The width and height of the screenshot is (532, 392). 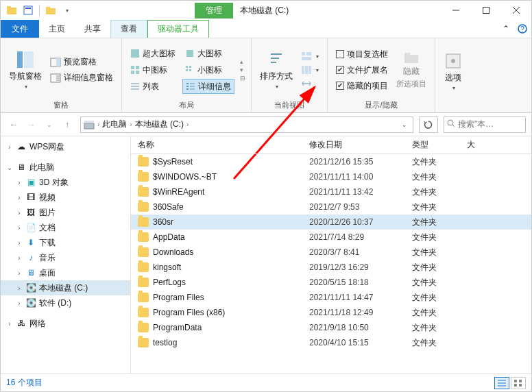 What do you see at coordinates (82, 78) in the screenshot?
I see `details-pane-button: 详细信息窗格` at bounding box center [82, 78].